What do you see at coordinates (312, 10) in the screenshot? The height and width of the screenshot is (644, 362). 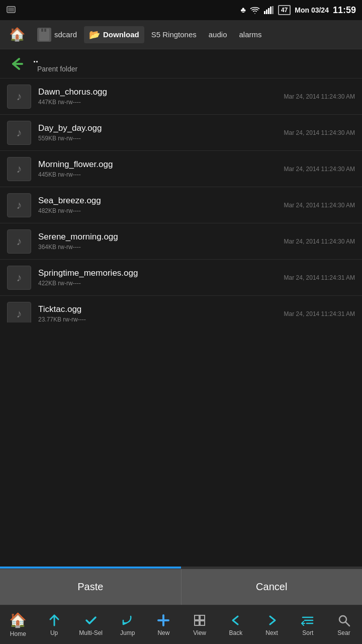 I see `date-display: Mon 03/24` at bounding box center [312, 10].